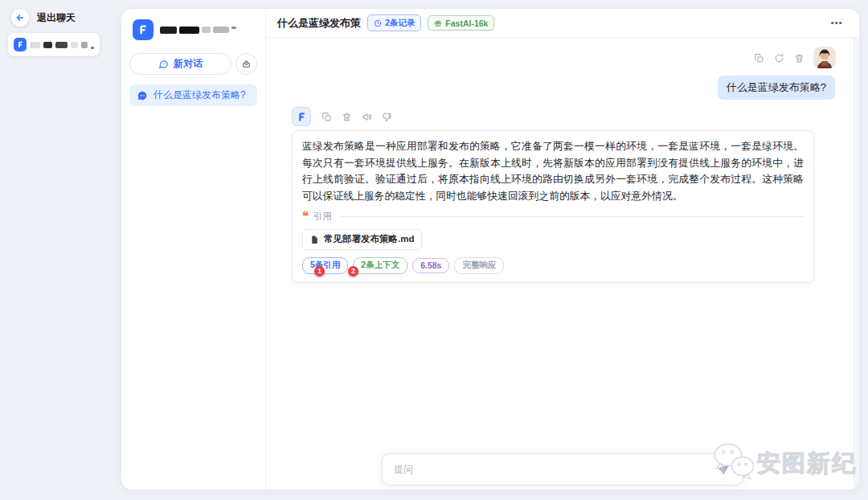 This screenshot has height=500, width=868. What do you see at coordinates (193, 30) in the screenshot?
I see `app-brand` at bounding box center [193, 30].